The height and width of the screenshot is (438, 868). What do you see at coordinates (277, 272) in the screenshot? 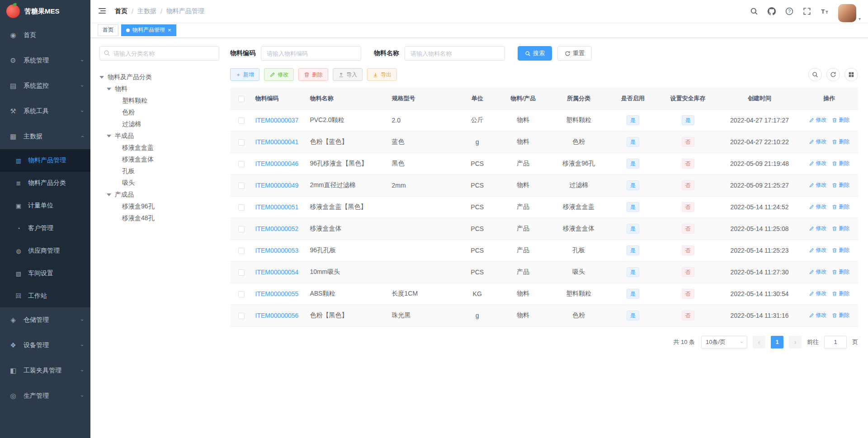
I see `material-code-link: ITEM00000054` at bounding box center [277, 272].